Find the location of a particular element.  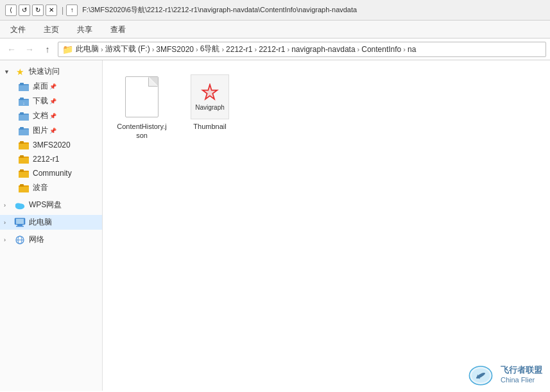

sidebar-item-2212r1: 2212-r1 is located at coordinates (51, 159).